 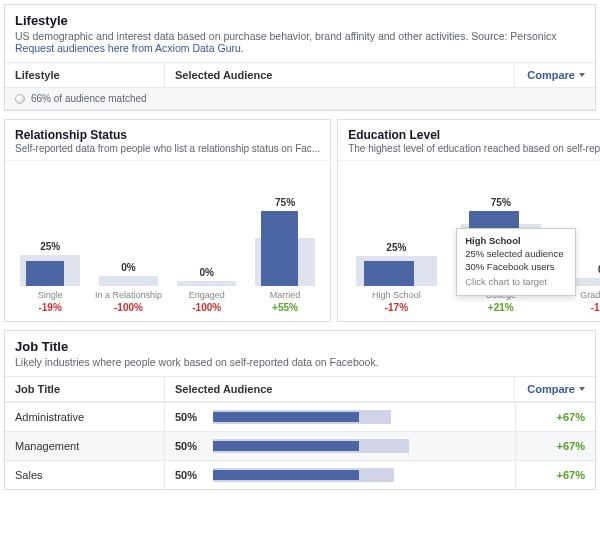 What do you see at coordinates (396, 243) in the screenshot?
I see `bar-column: 25%High School` at bounding box center [396, 243].